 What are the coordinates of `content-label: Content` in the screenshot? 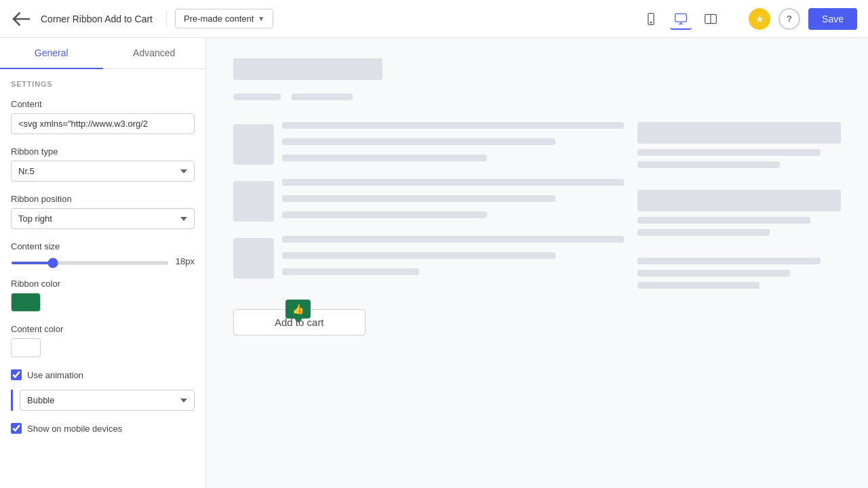 It's located at (103, 104).